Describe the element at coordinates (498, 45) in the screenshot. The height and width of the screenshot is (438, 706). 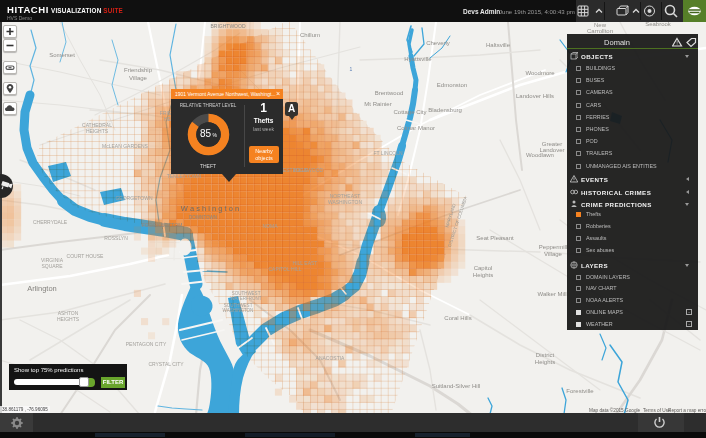
I see `svg-text: Haltsville` at that location.